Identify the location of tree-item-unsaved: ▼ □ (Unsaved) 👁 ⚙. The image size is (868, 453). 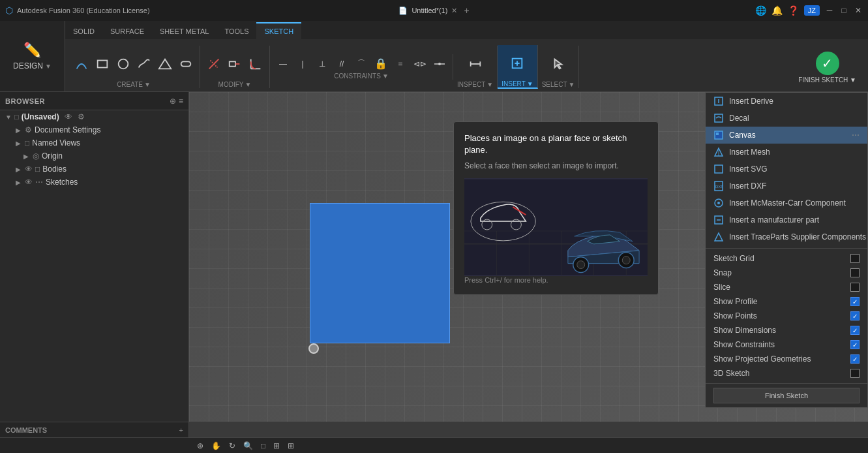
(94, 117).